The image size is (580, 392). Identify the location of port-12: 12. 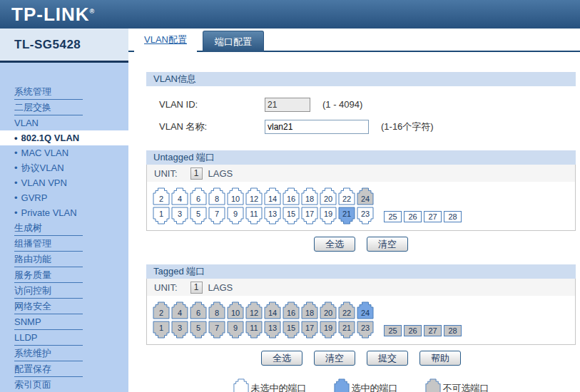
(254, 197).